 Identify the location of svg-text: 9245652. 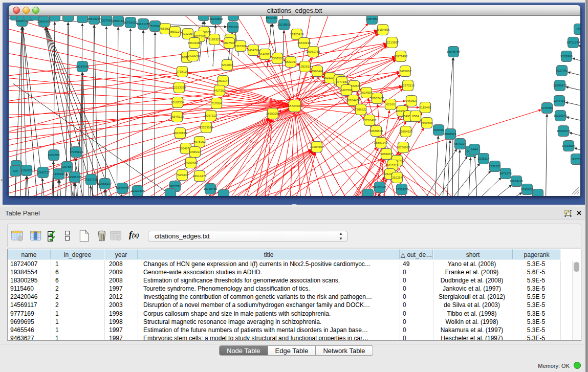
(527, 189).